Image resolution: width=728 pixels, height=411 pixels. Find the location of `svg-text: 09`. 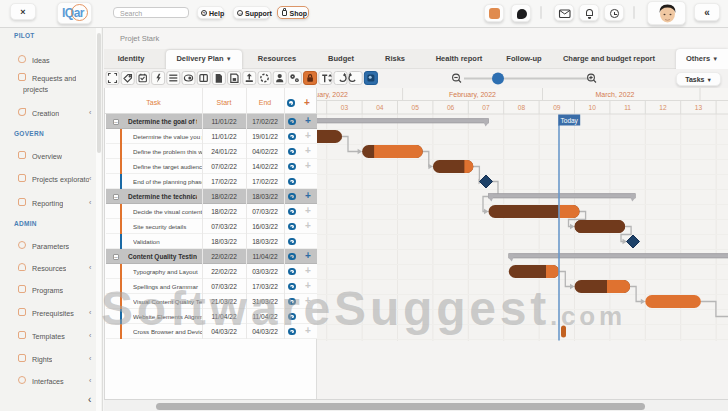

svg-text: 09 is located at coordinates (557, 108).